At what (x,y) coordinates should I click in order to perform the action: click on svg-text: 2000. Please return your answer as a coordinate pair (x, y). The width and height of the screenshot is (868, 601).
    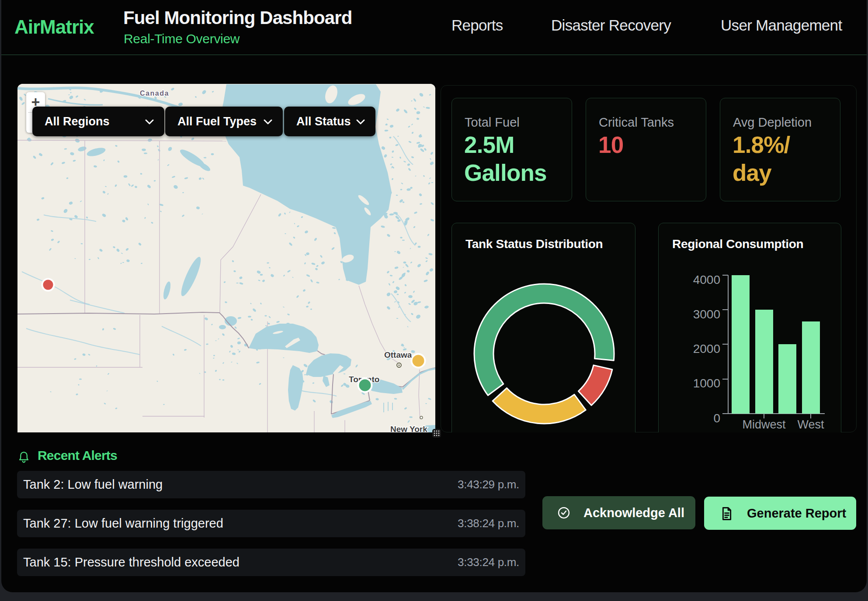
    Looking at the image, I should click on (707, 349).